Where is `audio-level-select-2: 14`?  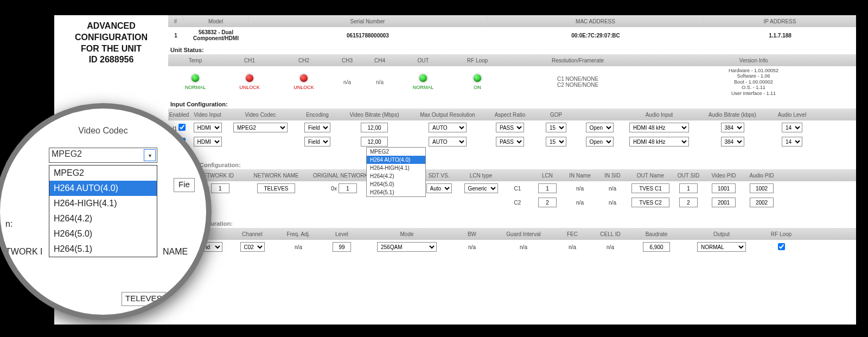 audio-level-select-2: 14 is located at coordinates (792, 142).